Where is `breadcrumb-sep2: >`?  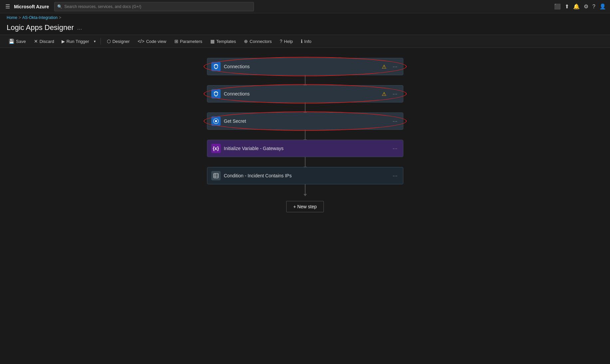 breadcrumb-sep2: > is located at coordinates (60, 18).